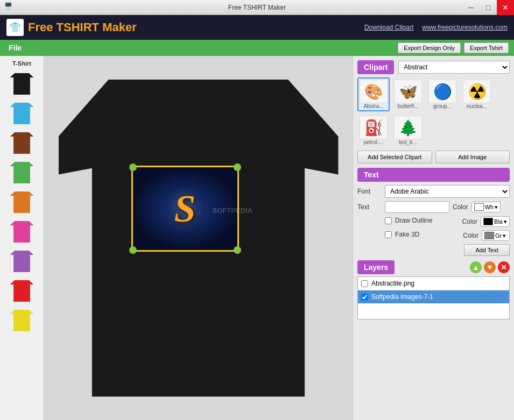  I want to click on logo-maker: Maker, so click(119, 27).